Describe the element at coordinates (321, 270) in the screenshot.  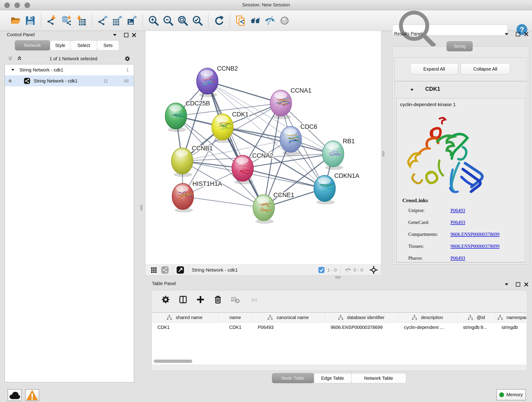
I see `selected-nodes-checkbox` at that location.